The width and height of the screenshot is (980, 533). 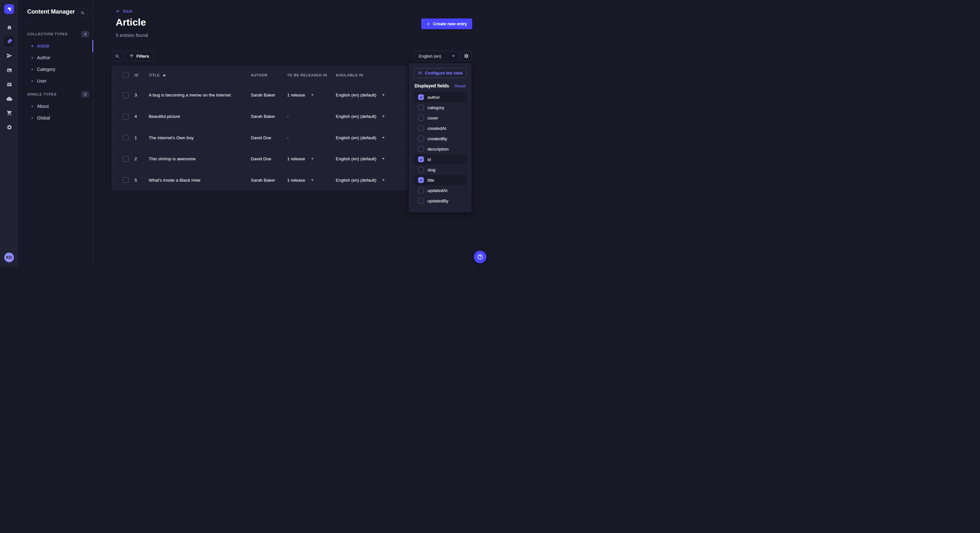 What do you see at coordinates (309, 95) in the screenshot?
I see `cell-release: 1 release` at bounding box center [309, 95].